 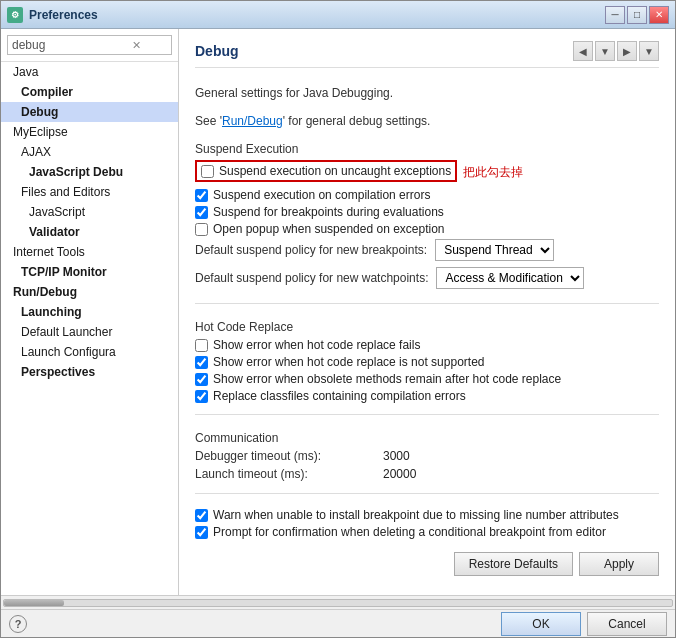 What do you see at coordinates (349, 362) in the screenshot?
I see `show-not-supported-label: Show error when hot code replace is not …` at bounding box center [349, 362].